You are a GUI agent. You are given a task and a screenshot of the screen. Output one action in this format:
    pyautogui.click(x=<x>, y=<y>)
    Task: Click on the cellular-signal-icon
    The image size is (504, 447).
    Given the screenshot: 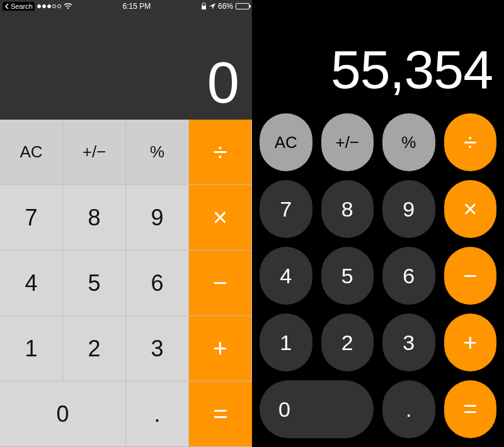 What is the action you would take?
    pyautogui.click(x=49, y=6)
    